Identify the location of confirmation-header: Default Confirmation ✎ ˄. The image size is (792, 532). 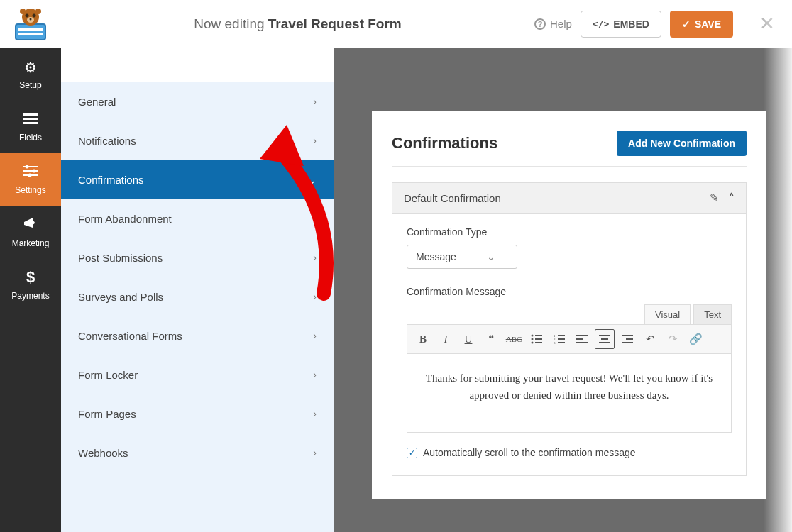
(569, 199).